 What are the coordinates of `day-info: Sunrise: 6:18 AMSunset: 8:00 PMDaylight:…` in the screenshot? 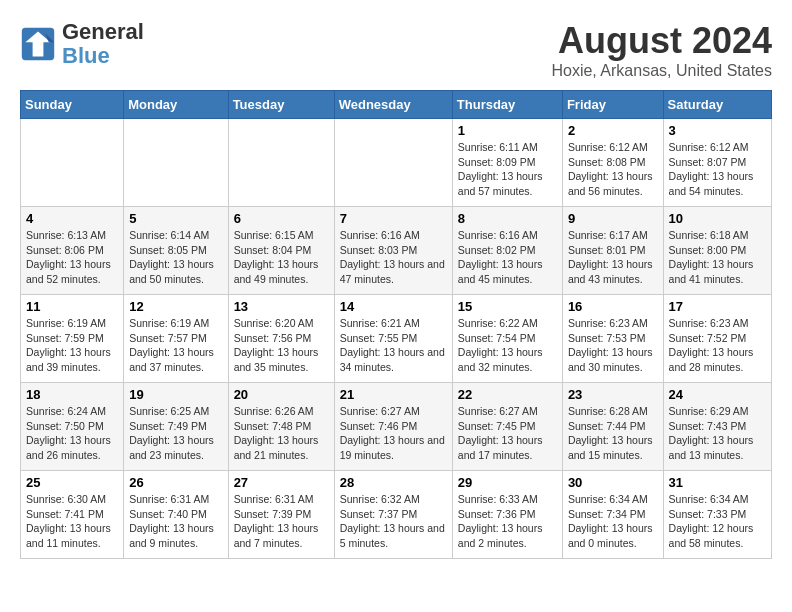 It's located at (718, 258).